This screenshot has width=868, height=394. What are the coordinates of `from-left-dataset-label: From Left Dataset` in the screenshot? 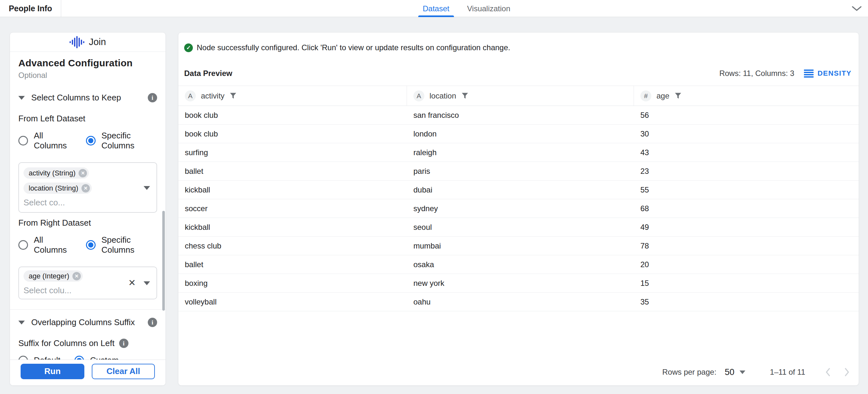 It's located at (88, 119).